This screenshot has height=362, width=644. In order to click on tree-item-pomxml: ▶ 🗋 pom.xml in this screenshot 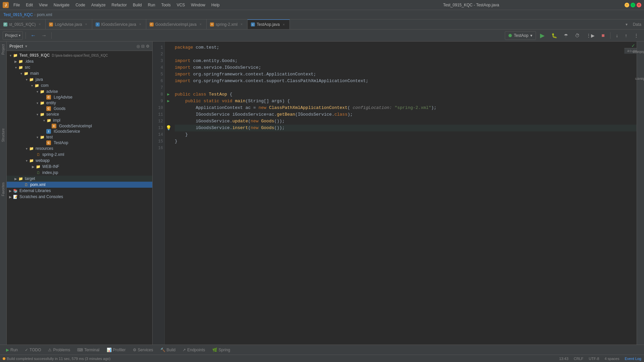, I will do `click(79, 185)`.